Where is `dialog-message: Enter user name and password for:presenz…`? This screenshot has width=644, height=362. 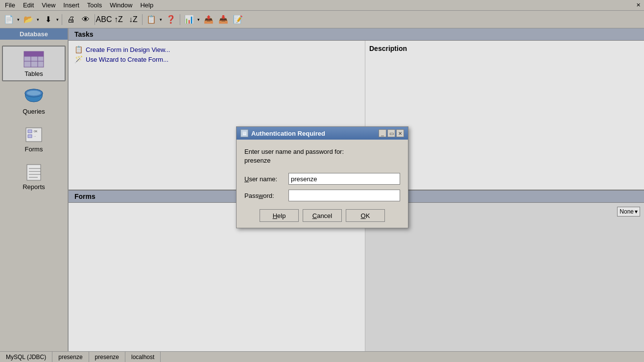 dialog-message: Enter user name and password for:presenz… is located at coordinates (322, 156).